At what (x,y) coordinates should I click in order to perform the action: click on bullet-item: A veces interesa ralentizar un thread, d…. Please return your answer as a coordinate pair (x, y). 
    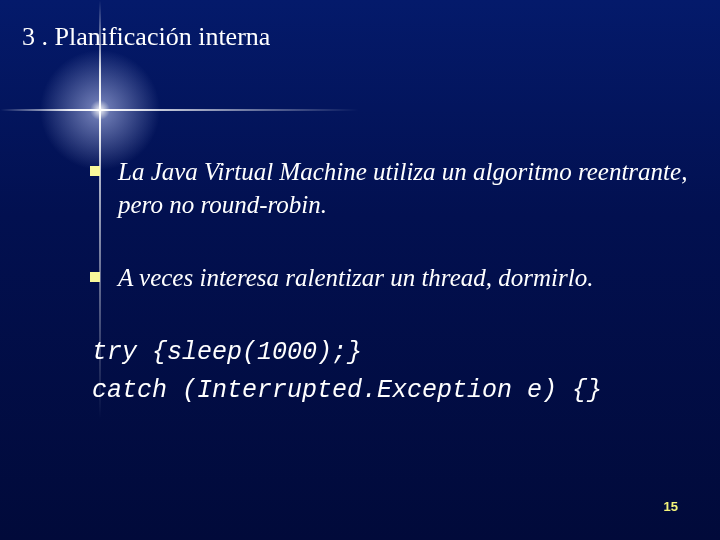
    Looking at the image, I should click on (390, 278).